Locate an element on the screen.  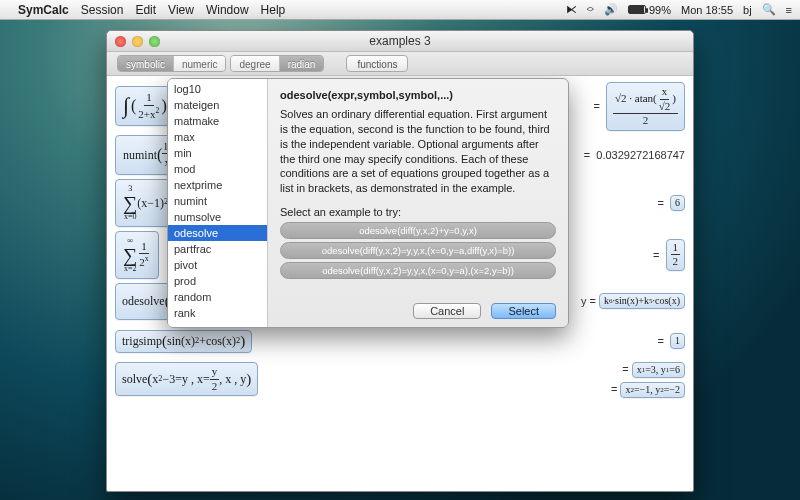
cancel-button: Cancel is located at coordinates (447, 311).